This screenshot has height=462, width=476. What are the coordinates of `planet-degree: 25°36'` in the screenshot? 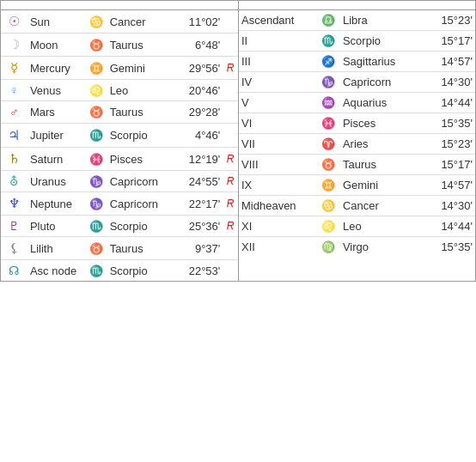 It's located at (199, 227).